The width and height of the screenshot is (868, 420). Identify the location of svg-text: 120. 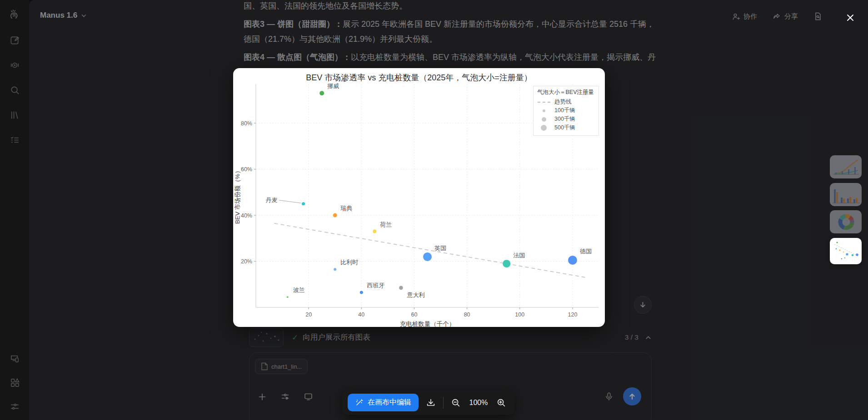
(573, 315).